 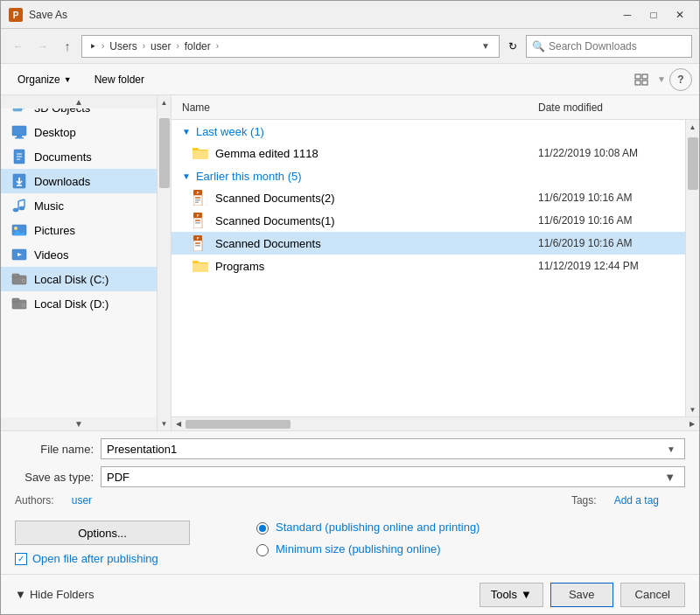 What do you see at coordinates (393, 477) in the screenshot?
I see `save-type-select: PDF ▼` at bounding box center [393, 477].